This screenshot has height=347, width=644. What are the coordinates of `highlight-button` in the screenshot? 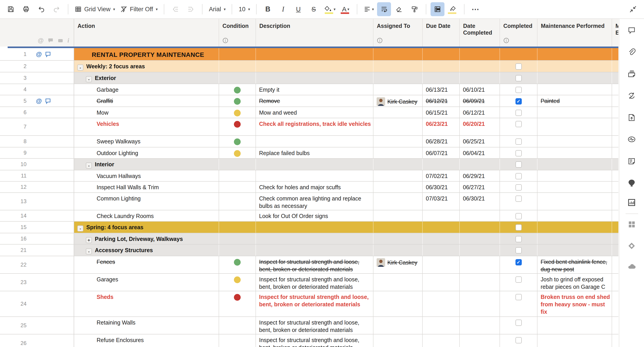 It's located at (453, 9).